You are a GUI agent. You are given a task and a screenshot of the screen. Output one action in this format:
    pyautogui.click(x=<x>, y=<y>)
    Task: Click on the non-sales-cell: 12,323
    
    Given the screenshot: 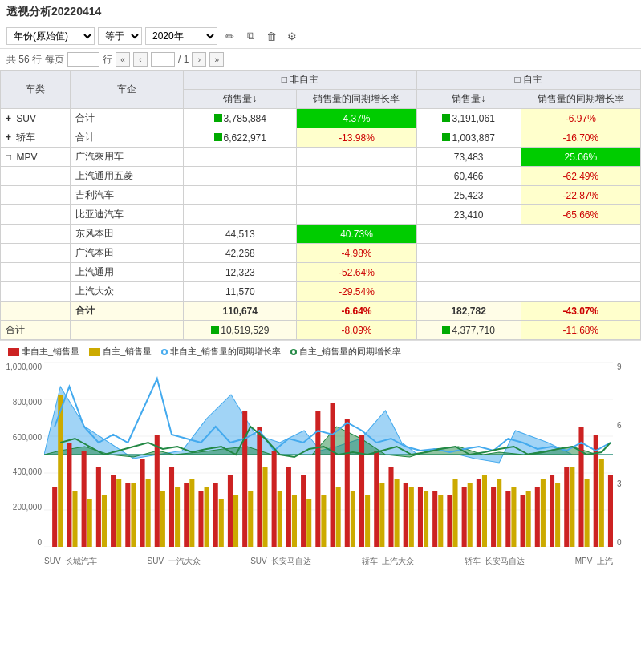 What is the action you would take?
    pyautogui.click(x=241, y=273)
    